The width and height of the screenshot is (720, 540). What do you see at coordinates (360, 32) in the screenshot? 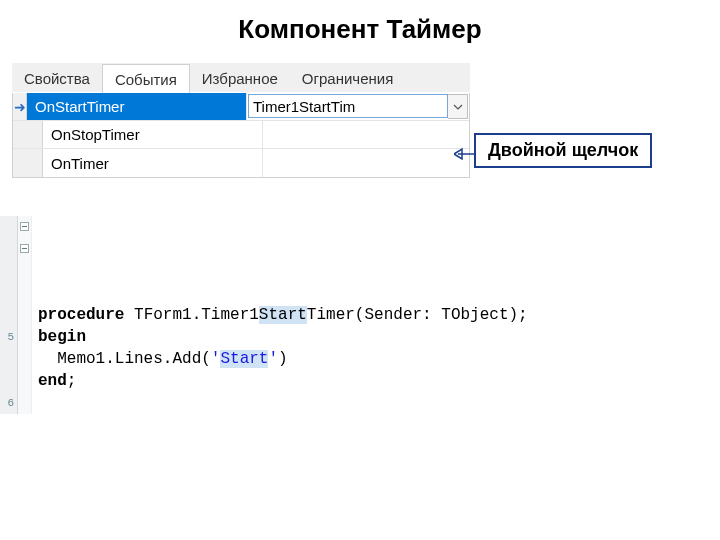
I see `slide-title: Компонент Таймер` at bounding box center [360, 32].